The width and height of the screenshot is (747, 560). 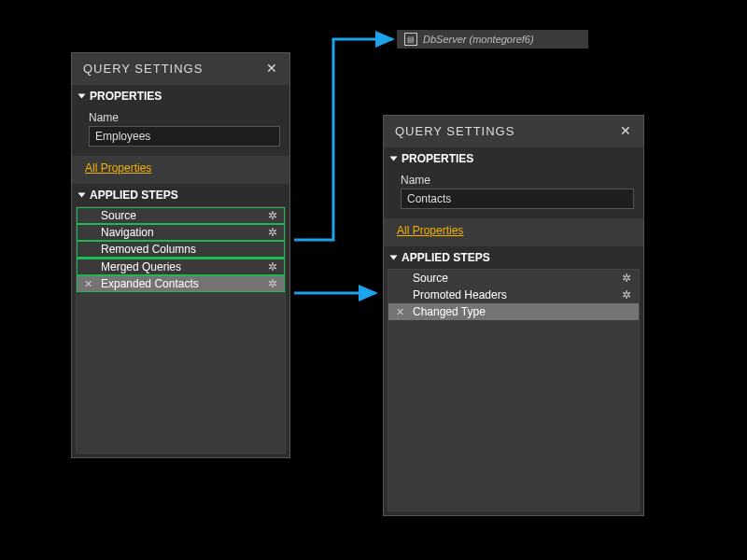 I want to click on database-icon: ▤, so click(x=411, y=39).